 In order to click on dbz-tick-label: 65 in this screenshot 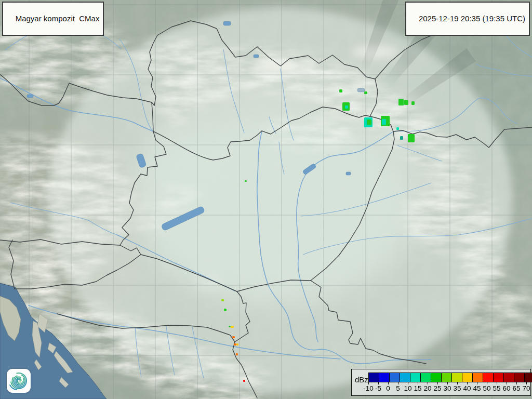, I will do `click(516, 389)`.